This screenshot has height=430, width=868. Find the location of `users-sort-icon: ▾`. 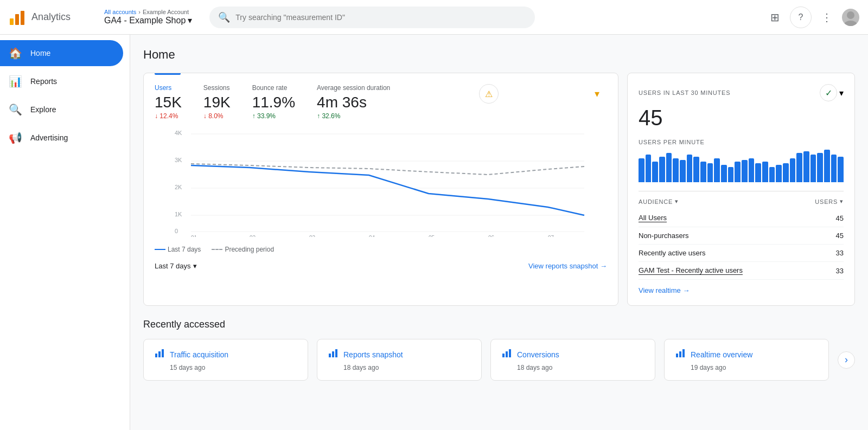

users-sort-icon: ▾ is located at coordinates (842, 202).